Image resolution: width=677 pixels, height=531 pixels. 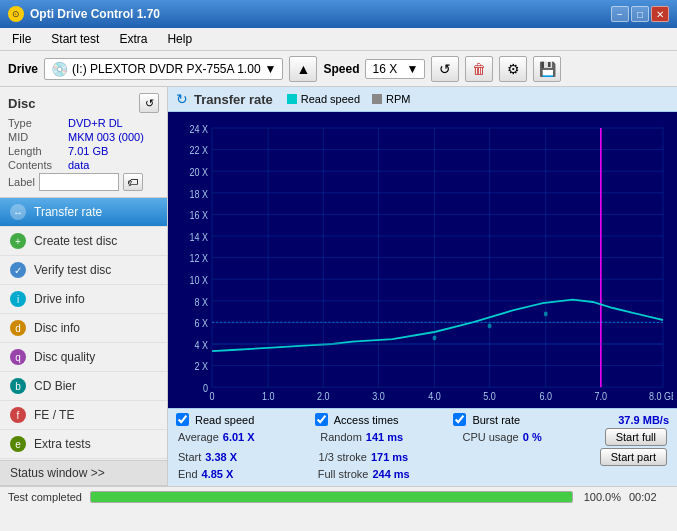 What do you see at coordinates (58, 473) in the screenshot?
I see `status-window-label: Status window >>` at bounding box center [58, 473].